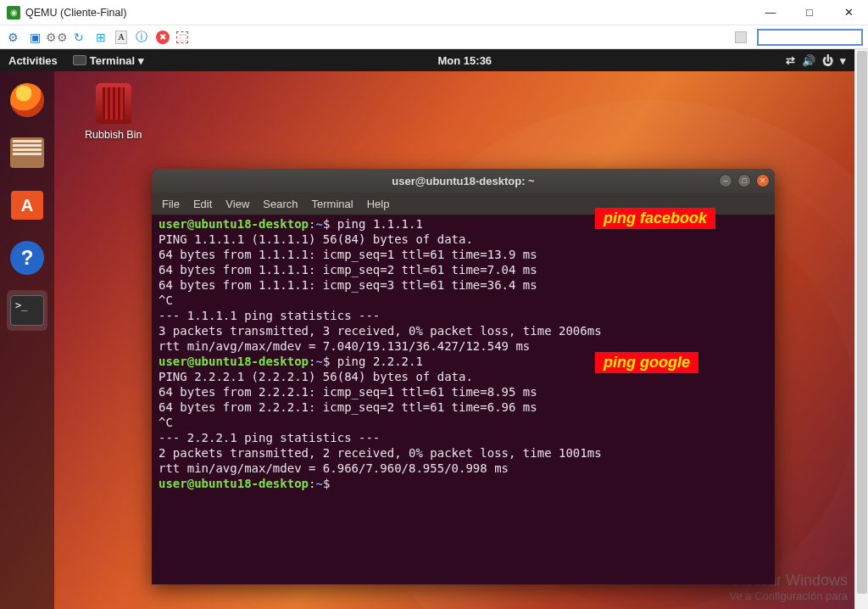 This screenshot has height=609, width=868. I want to click on terminal-menu-help: Help, so click(378, 204).